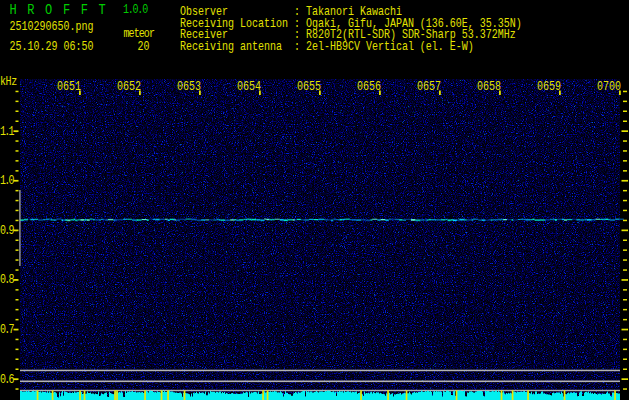 This screenshot has width=629, height=400. What do you see at coordinates (136, 10) in the screenshot?
I see `svg-text: 1.0.0` at bounding box center [136, 10].